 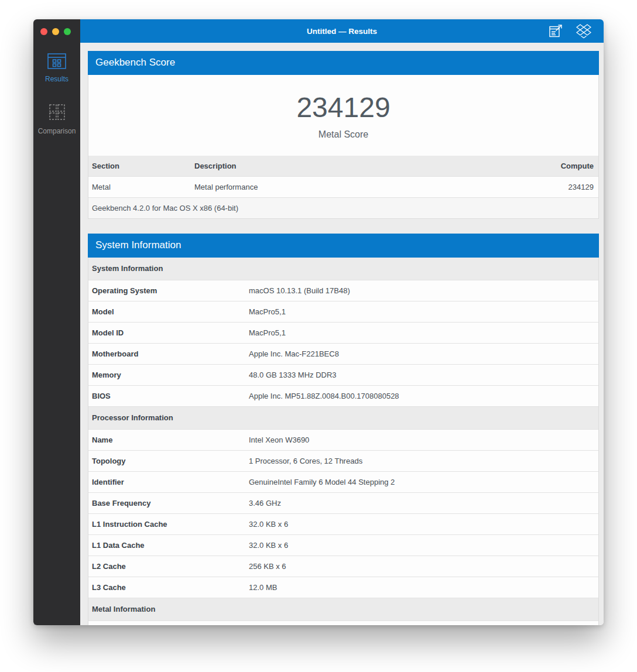 I want to click on column-header-section: Section, so click(x=139, y=166).